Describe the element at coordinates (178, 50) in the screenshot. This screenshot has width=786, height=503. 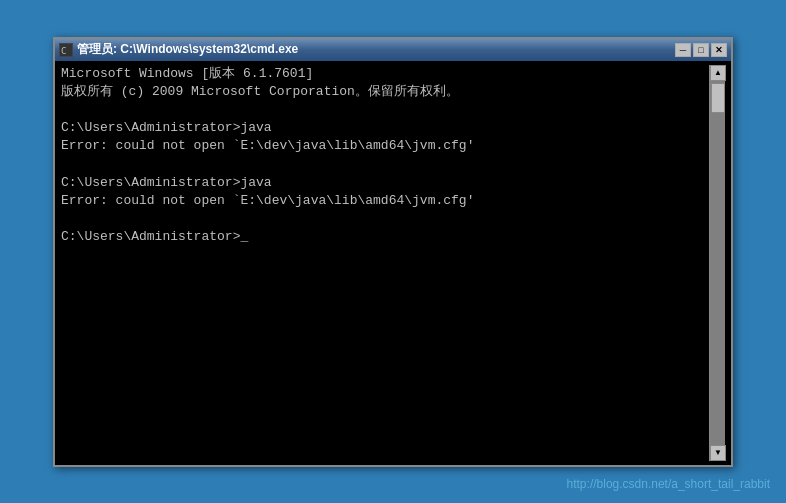
I see `title-bar-left: C 管理员: C:\Windows\system32\cmd.exe` at that location.